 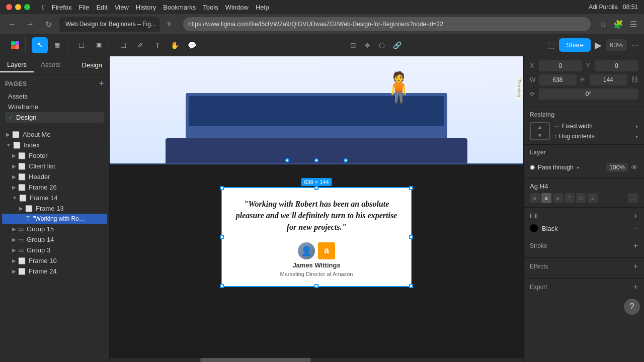 What do you see at coordinates (553, 80) in the screenshot?
I see `w-input: W` at bounding box center [553, 80].